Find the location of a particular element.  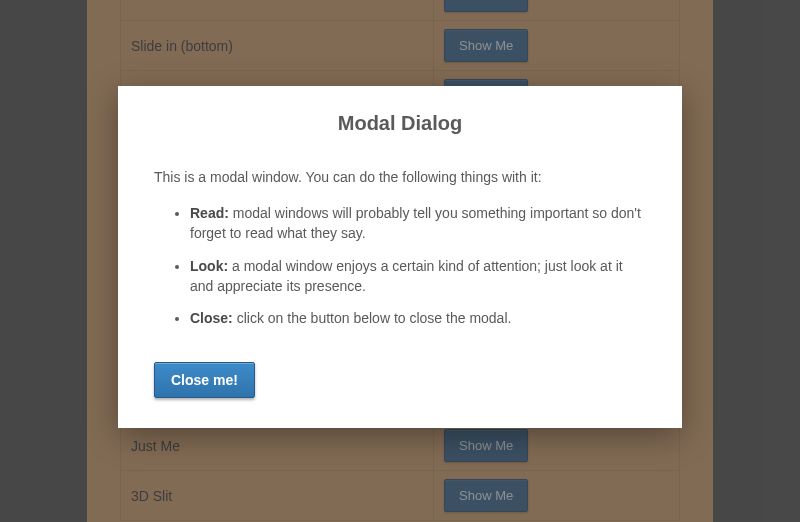

modal-title: Modal Dialog is located at coordinates (400, 124).